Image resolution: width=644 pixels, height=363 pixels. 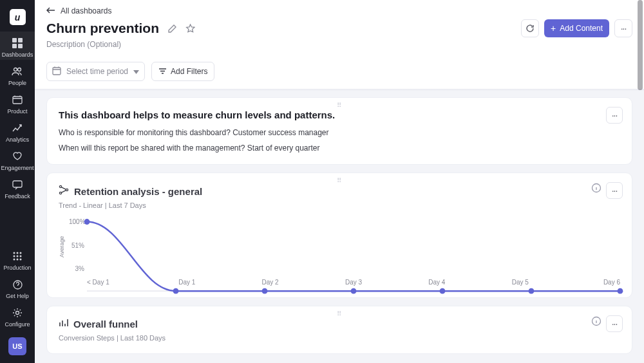 What do you see at coordinates (17, 55) in the screenshot?
I see `sidebar-item-label: Dashboards` at bounding box center [17, 55].